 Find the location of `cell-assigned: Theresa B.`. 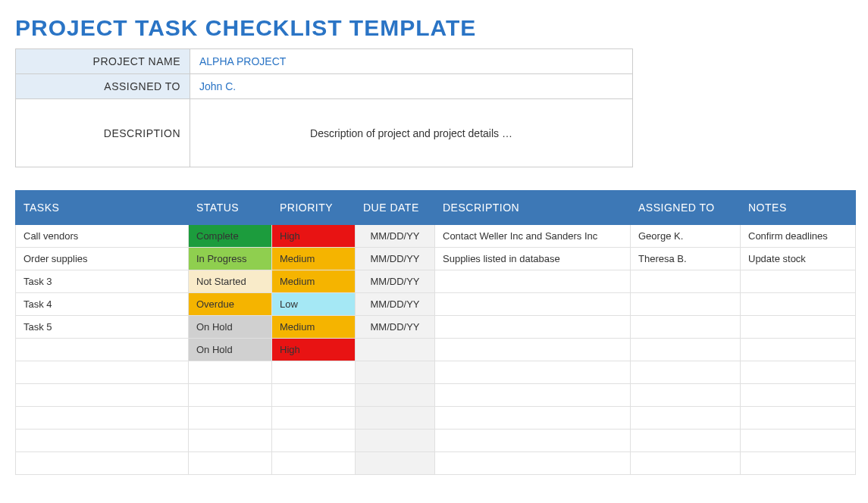

cell-assigned: Theresa B. is located at coordinates (685, 259).